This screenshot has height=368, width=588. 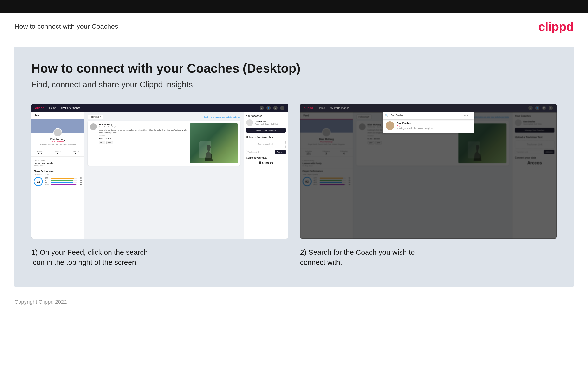 I want to click on trackman-link-box: Trackman Link, so click(x=266, y=145).